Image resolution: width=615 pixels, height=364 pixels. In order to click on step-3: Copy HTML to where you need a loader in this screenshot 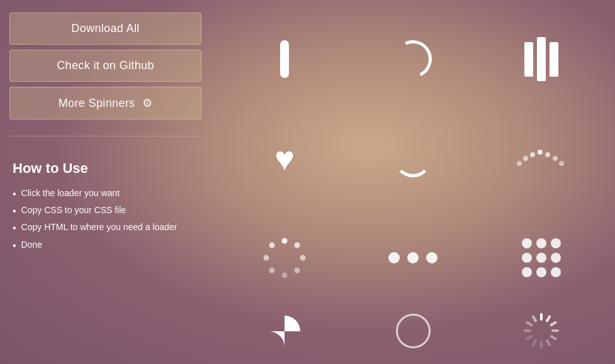, I will do `click(106, 228)`.